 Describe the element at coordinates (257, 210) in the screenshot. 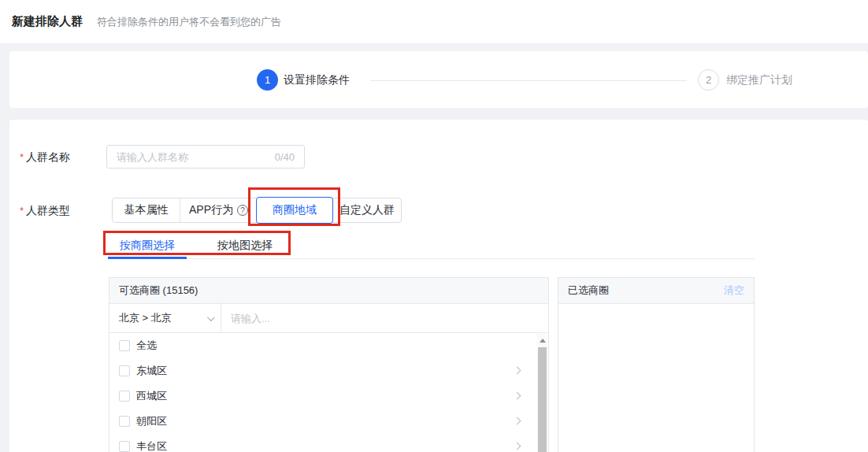

I see `audience-type-tabs: 基本属性 APP行为 ? 商圈地域 自定义人群` at that location.